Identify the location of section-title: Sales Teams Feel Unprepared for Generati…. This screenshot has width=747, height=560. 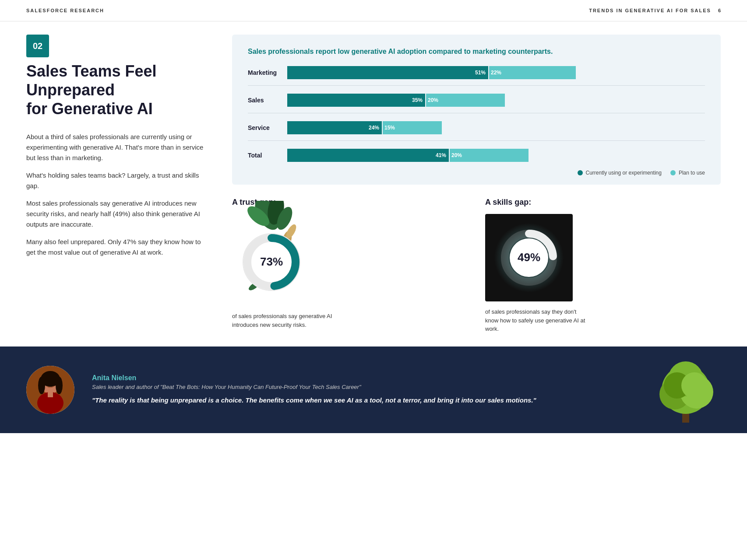
(118, 90).